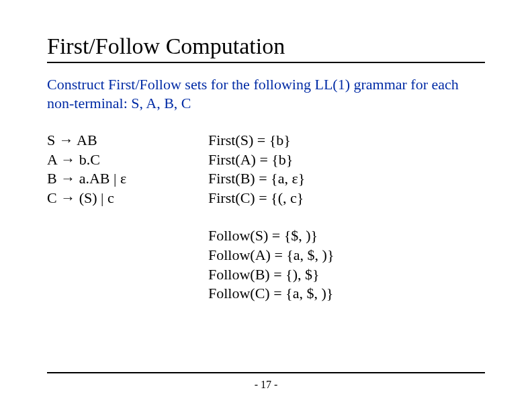  What do you see at coordinates (101, 179) in the screenshot?
I see `grammar-line: B → a.AB | ε` at bounding box center [101, 179].